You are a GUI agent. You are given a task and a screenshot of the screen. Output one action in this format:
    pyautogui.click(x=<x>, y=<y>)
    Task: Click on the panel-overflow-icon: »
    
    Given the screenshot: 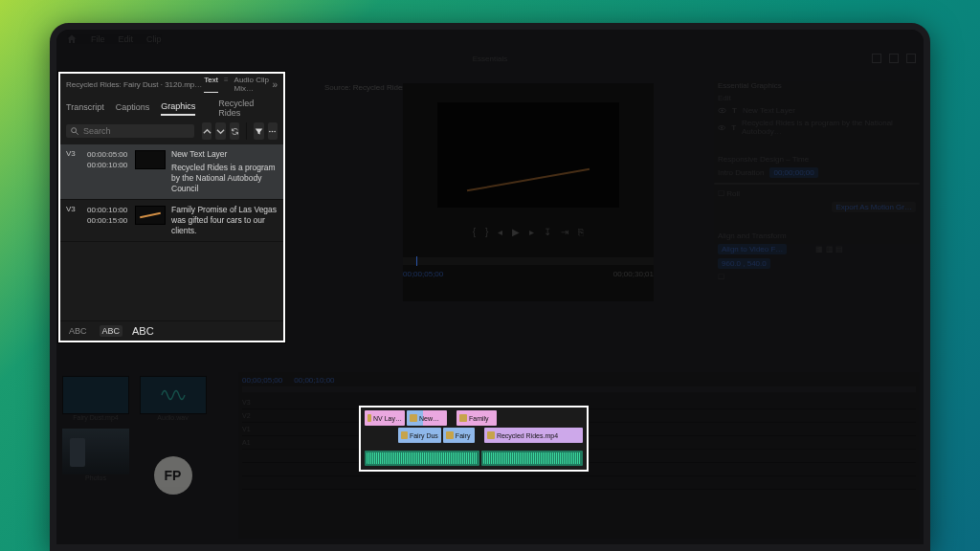 What is the action you would take?
    pyautogui.click(x=275, y=84)
    